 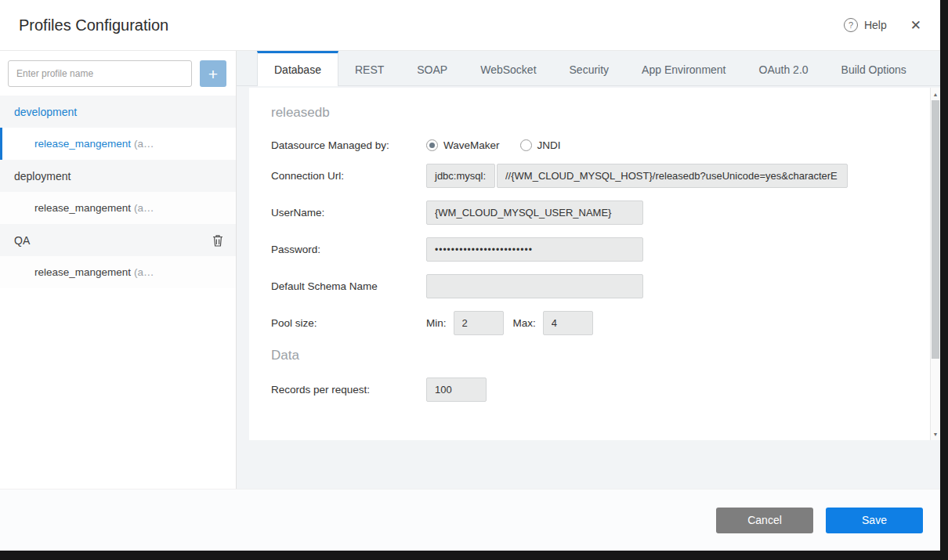 I want to click on profile-group-label: QA, so click(x=22, y=240).